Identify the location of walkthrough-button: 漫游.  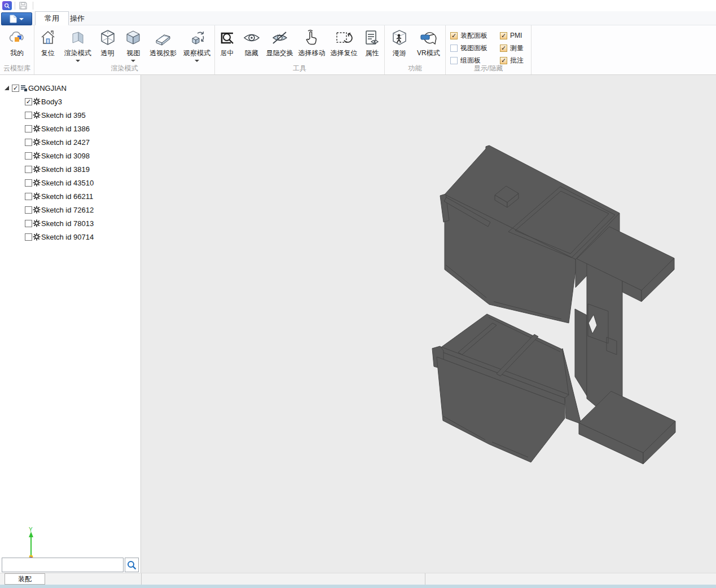
(399, 43).